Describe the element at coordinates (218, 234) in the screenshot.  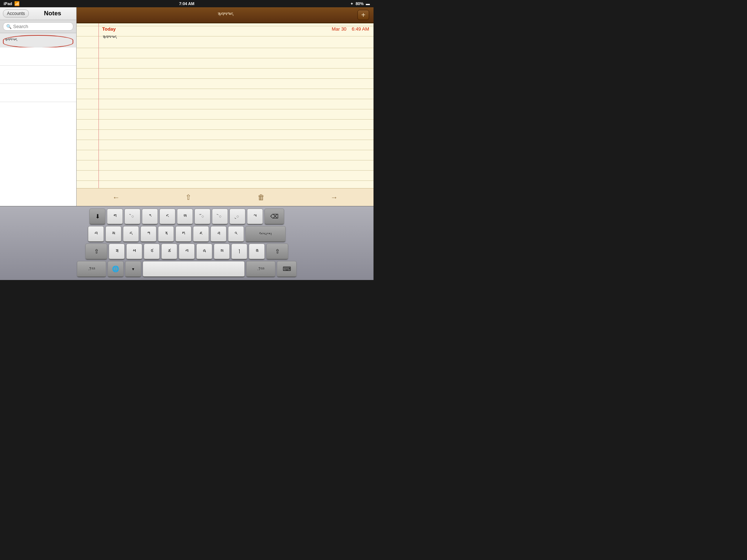
I see `key-sha: ཤ` at that location.